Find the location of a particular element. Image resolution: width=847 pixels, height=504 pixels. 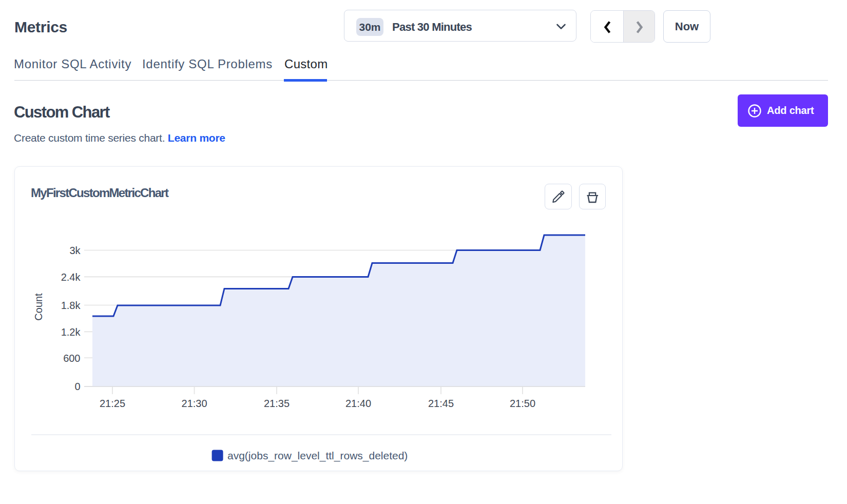

svg-text: 21:25 is located at coordinates (112, 403).